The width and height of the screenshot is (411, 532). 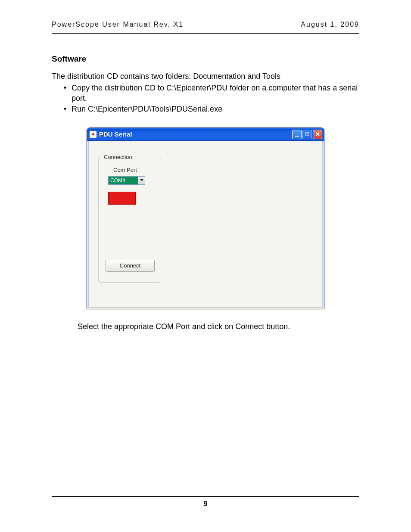 I want to click on connect-button: Connect, so click(x=130, y=266).